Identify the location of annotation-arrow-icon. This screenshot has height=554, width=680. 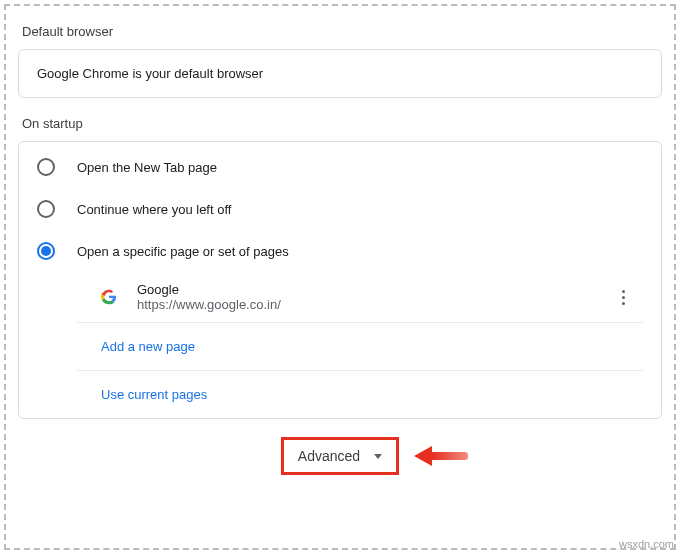
(441, 456).